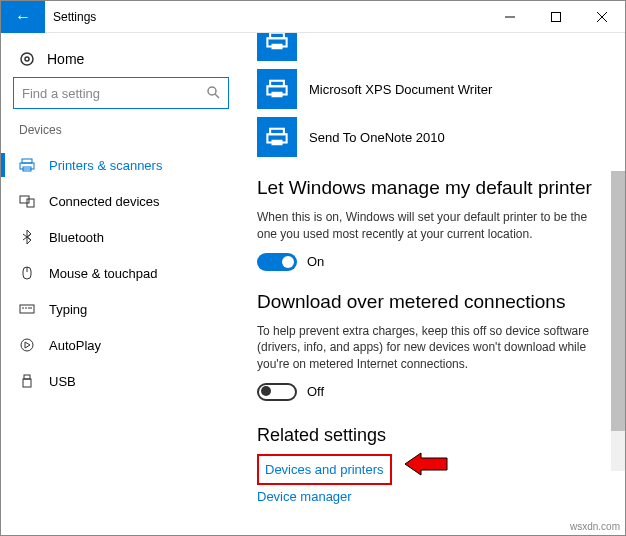 The width and height of the screenshot is (626, 536). What do you see at coordinates (602, 17) in the screenshot?
I see `close-button` at bounding box center [602, 17].